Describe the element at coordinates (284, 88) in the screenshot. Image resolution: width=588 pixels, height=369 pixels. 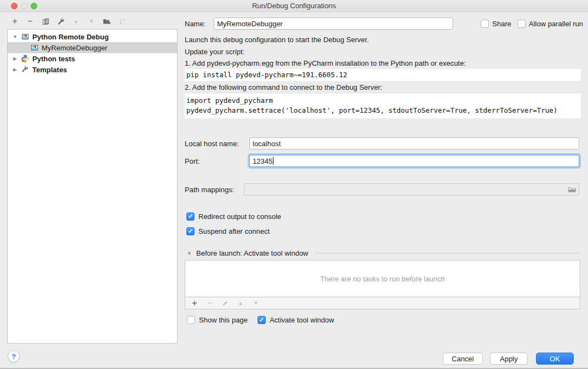
I see `step-2-text: 2. Add the following command to connect …` at that location.